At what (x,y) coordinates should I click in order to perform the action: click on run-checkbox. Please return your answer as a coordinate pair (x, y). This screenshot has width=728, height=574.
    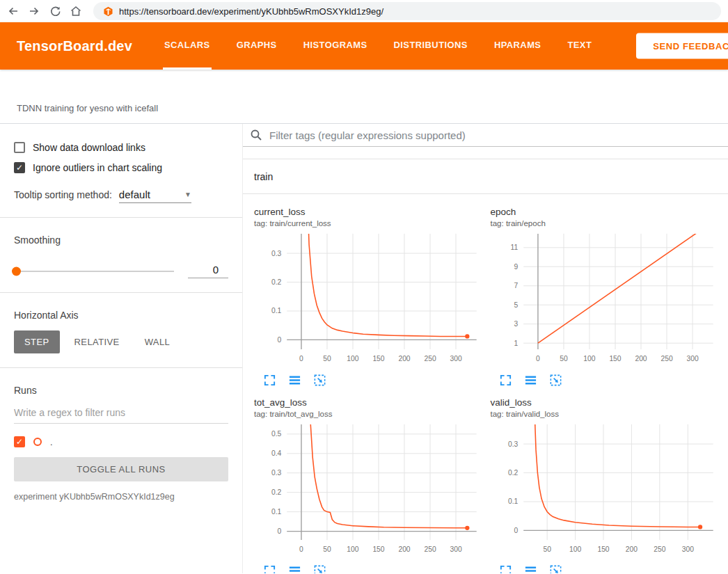
    Looking at the image, I should click on (19, 442).